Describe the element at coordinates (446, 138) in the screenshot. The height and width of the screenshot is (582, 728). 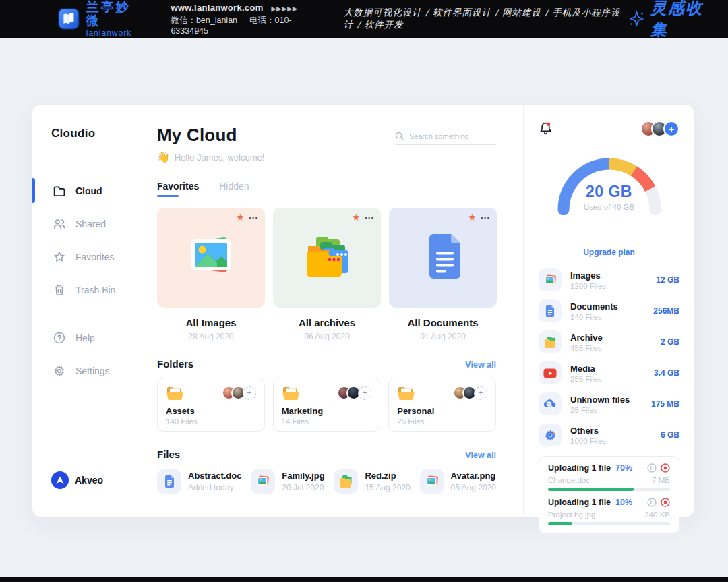
I see `search-box` at that location.